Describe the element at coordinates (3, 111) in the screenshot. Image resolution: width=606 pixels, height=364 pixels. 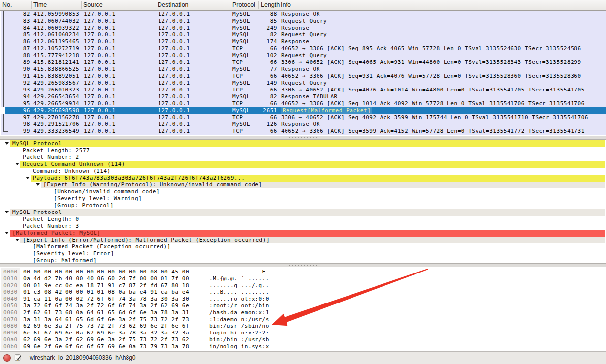
I see `selected-row-marker-gap` at that location.